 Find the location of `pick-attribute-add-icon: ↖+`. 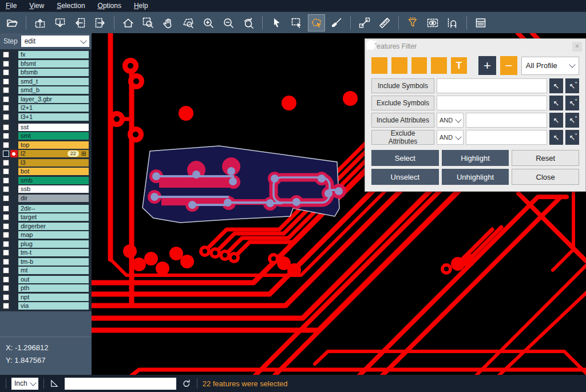

pick-attribute-add-icon: ↖+ is located at coordinates (572, 137).